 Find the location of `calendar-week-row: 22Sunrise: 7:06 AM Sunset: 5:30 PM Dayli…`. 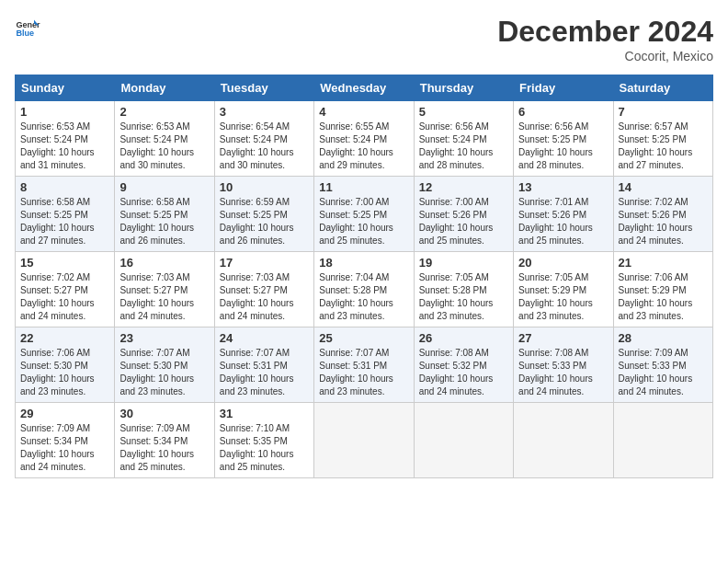

calendar-week-row: 22Sunrise: 7:06 AM Sunset: 5:30 PM Dayli… is located at coordinates (364, 365).